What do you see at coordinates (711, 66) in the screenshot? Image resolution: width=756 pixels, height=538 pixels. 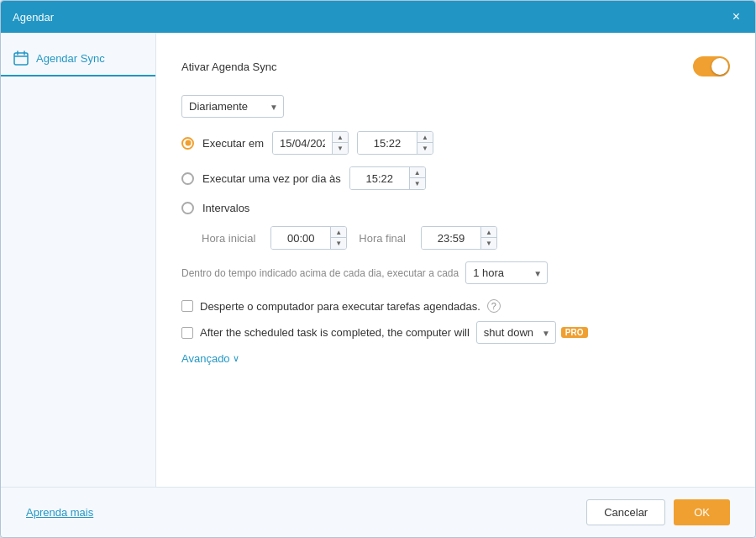 I see `activate-sync-toggle` at bounding box center [711, 66].